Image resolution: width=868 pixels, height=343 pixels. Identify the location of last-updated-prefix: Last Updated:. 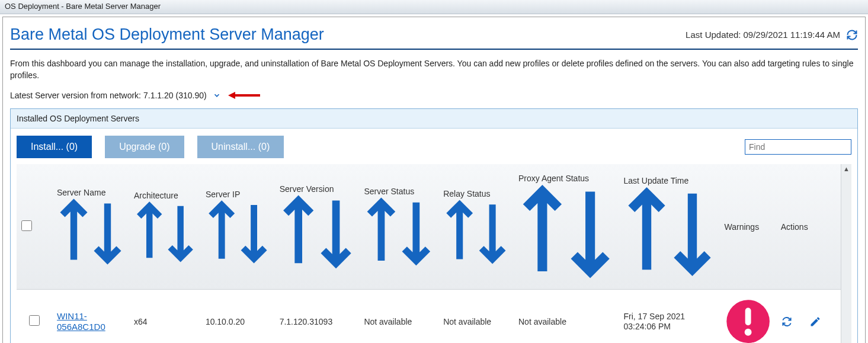
(713, 34).